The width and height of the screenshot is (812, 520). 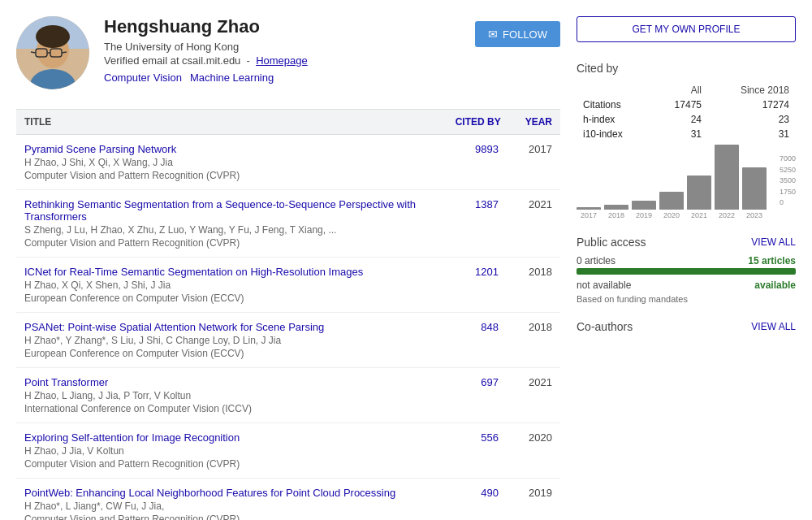 I want to click on bar-group: 2018, so click(x=616, y=212).